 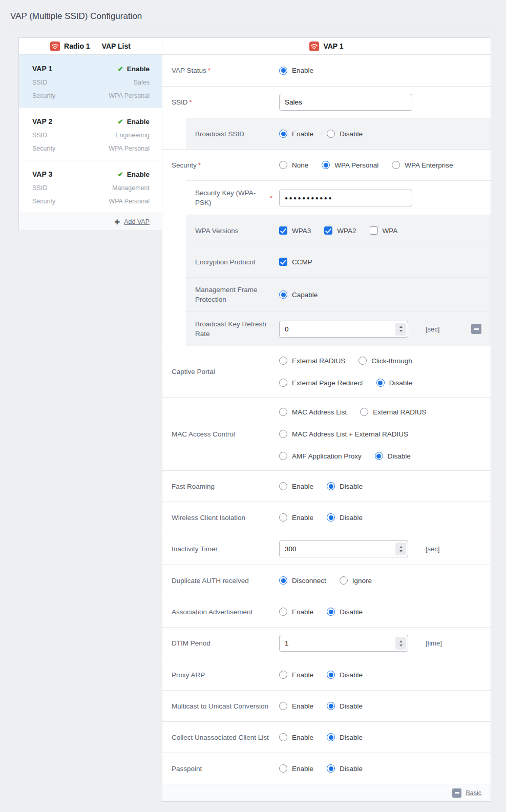 What do you see at coordinates (473, 793) in the screenshot?
I see `basic-toggle-link: Basic` at bounding box center [473, 793].